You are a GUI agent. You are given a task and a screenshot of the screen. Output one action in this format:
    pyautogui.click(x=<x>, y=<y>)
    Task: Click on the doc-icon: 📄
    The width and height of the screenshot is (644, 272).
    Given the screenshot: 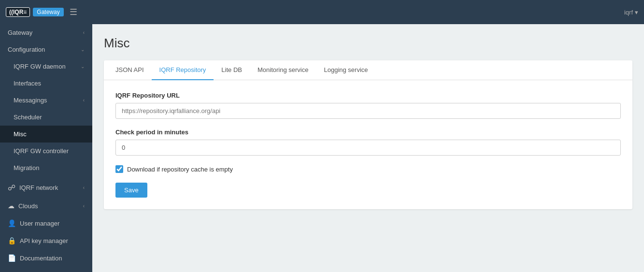 What is the action you would take?
    pyautogui.click(x=12, y=258)
    